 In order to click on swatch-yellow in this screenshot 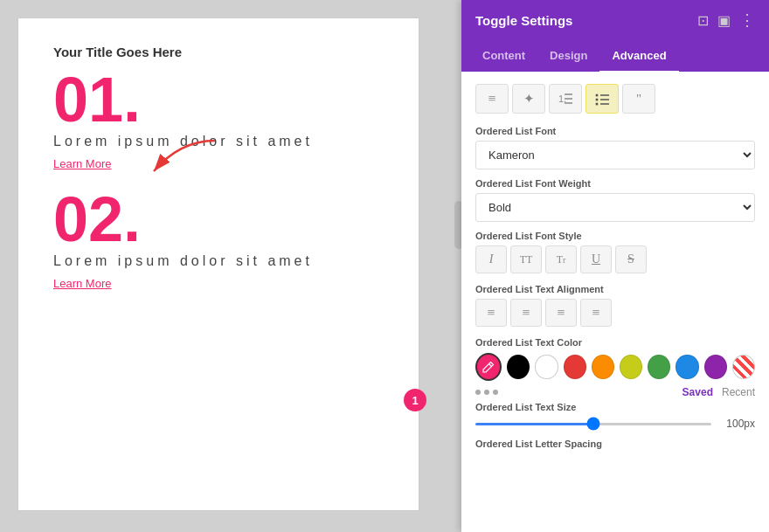, I will do `click(631, 367)`.